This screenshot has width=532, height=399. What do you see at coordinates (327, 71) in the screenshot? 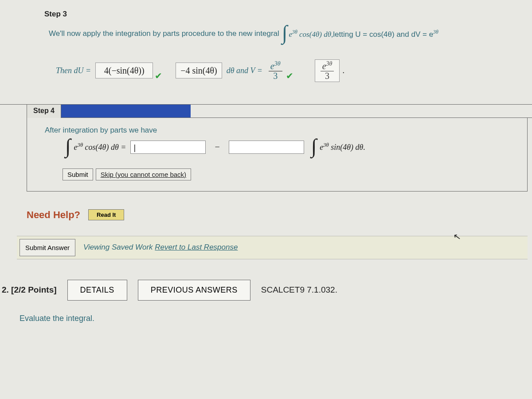
I see `extra-fraction-box: e3θ 3` at bounding box center [327, 71].